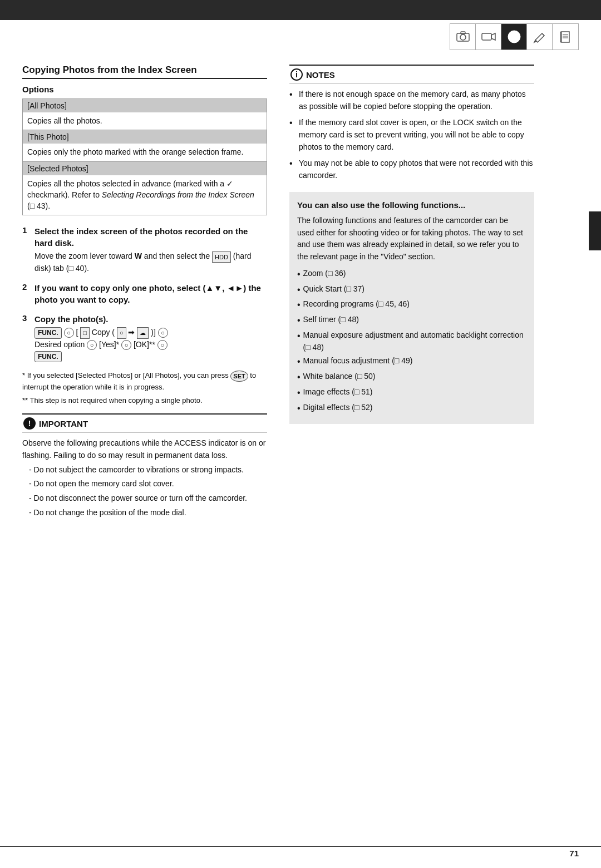 Image resolution: width=601 pixels, height=868 pixels. Describe the element at coordinates (145, 478) in the screenshot. I see `important-body: Observe the following precautions while …` at that location.